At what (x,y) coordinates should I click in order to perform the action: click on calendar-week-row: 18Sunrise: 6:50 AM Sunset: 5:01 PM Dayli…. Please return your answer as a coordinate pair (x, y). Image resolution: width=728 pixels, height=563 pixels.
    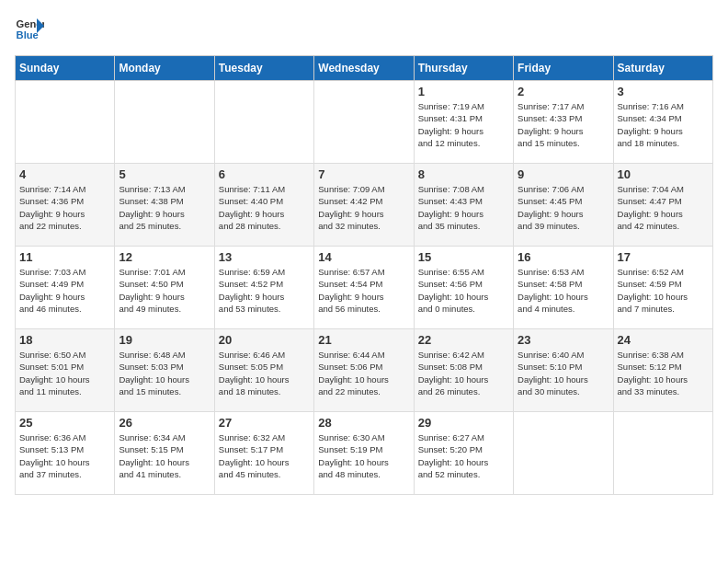
    Looking at the image, I should click on (364, 371).